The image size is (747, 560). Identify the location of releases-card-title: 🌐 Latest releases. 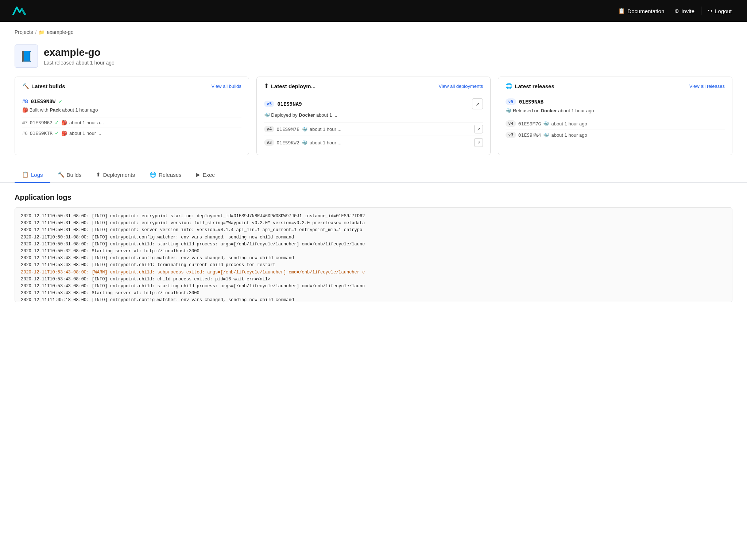
(530, 86).